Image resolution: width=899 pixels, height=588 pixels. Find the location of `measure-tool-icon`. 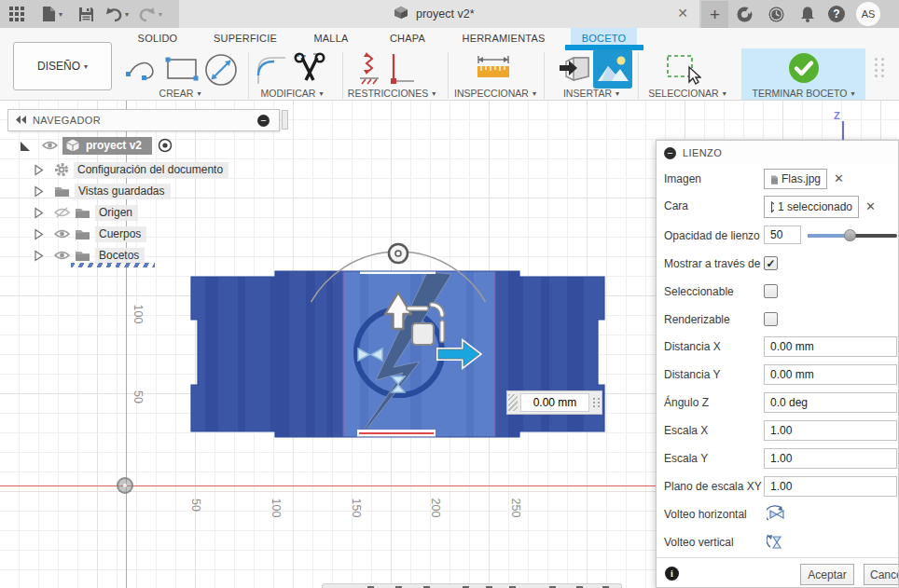

measure-tool-icon is located at coordinates (493, 71).